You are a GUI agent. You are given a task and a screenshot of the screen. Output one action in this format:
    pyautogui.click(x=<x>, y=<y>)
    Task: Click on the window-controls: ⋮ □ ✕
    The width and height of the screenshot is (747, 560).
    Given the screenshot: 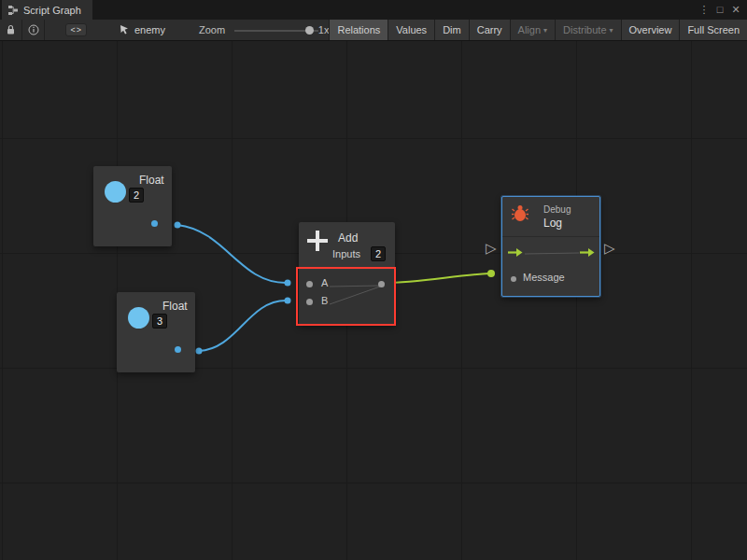 What is the action you would take?
    pyautogui.click(x=722, y=9)
    